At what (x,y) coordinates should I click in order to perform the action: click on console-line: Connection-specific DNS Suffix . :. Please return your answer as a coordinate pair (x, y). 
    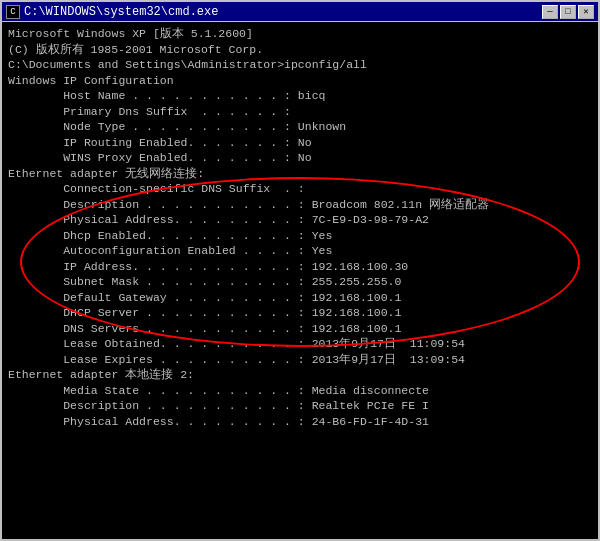
    Looking at the image, I should click on (300, 189).